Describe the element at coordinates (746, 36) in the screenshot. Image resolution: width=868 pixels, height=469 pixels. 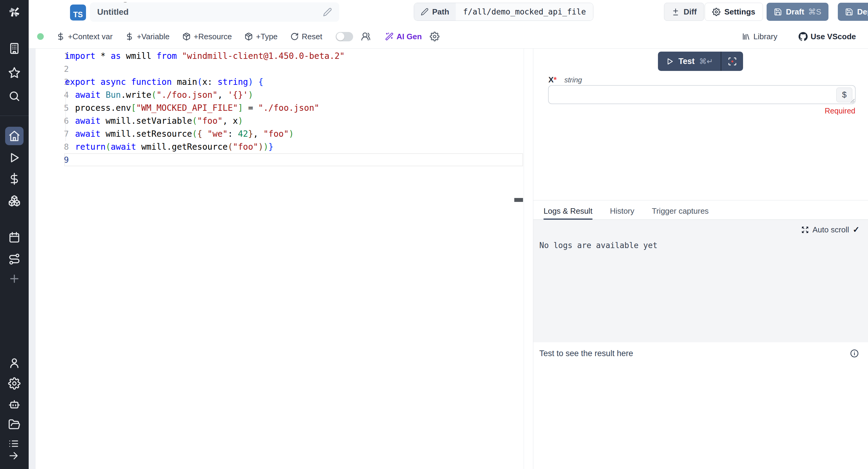
I see `library-icon` at that location.